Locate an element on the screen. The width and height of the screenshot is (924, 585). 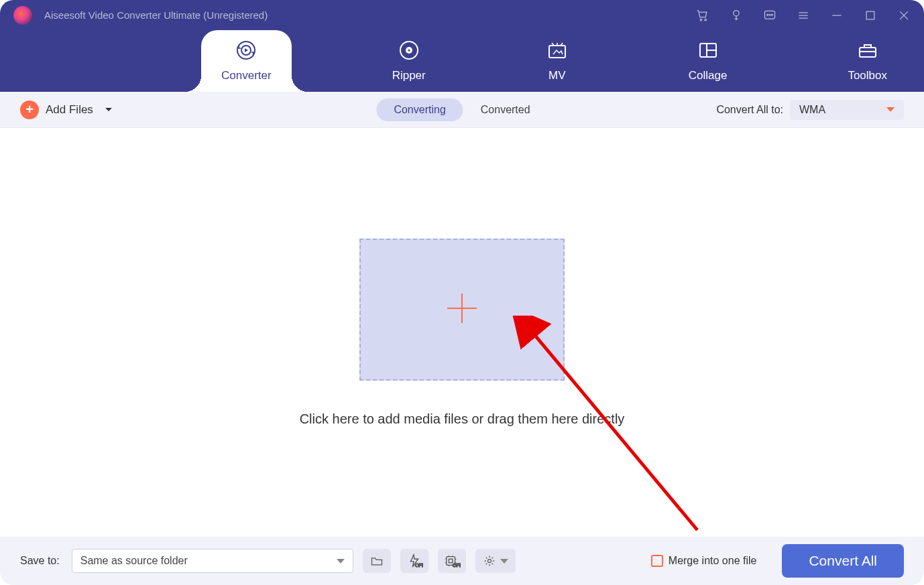
status-segmented: Converting Converted is located at coordinates (461, 110).